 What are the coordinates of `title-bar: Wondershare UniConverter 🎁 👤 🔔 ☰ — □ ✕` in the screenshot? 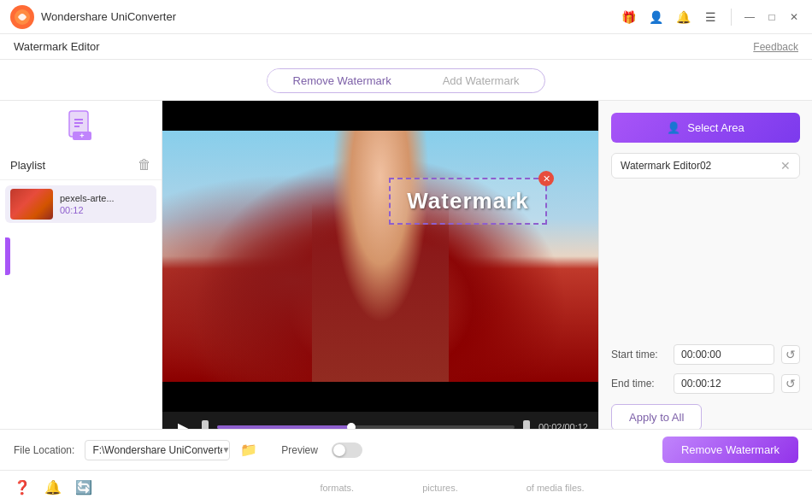 It's located at (406, 17).